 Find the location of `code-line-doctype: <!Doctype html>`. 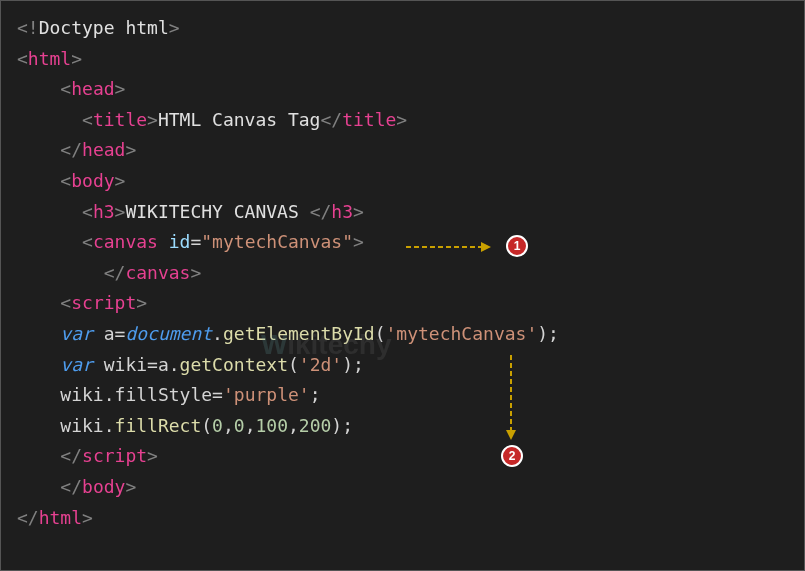

code-line-doctype: <!Doctype html> is located at coordinates (410, 28).